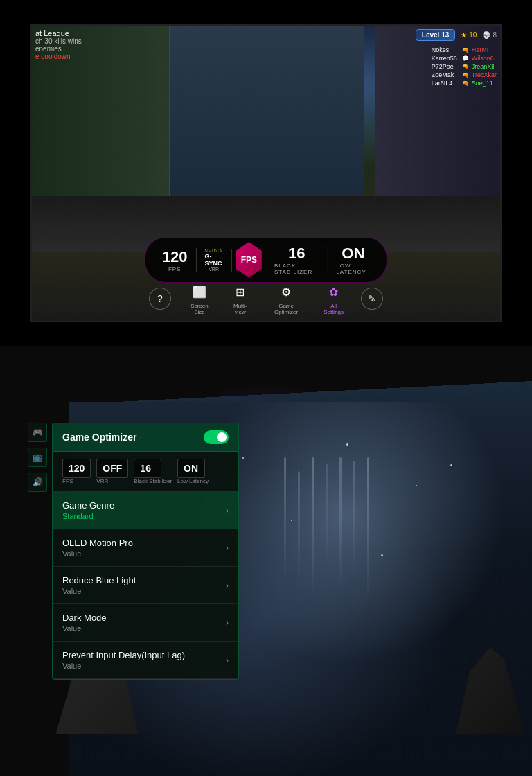 The height and width of the screenshot is (776, 532). Describe the element at coordinates (334, 299) in the screenshot. I see `all-settings-button: ✿ All Settings` at that location.